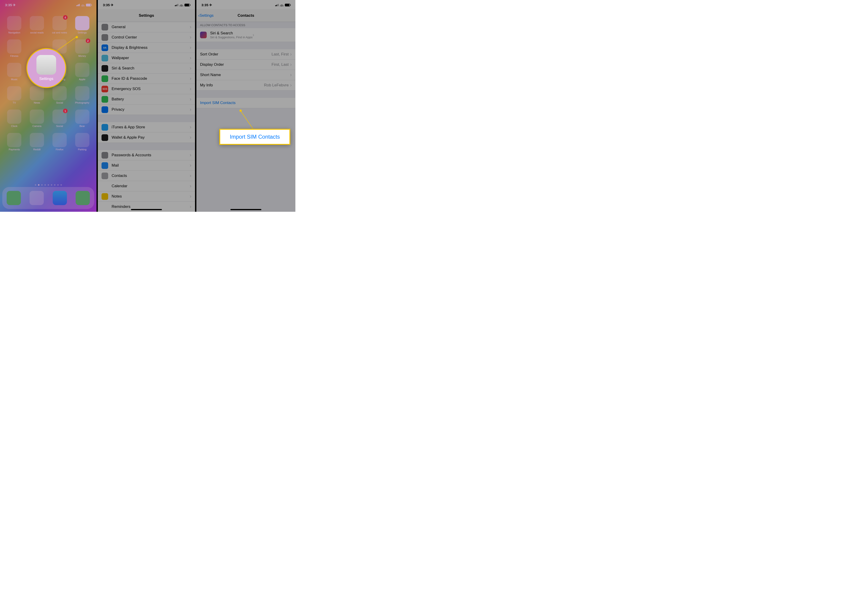 The width and height of the screenshot is (863, 616). I want to click on row-sort-order: Sort OrderLast, First›, so click(246, 55).